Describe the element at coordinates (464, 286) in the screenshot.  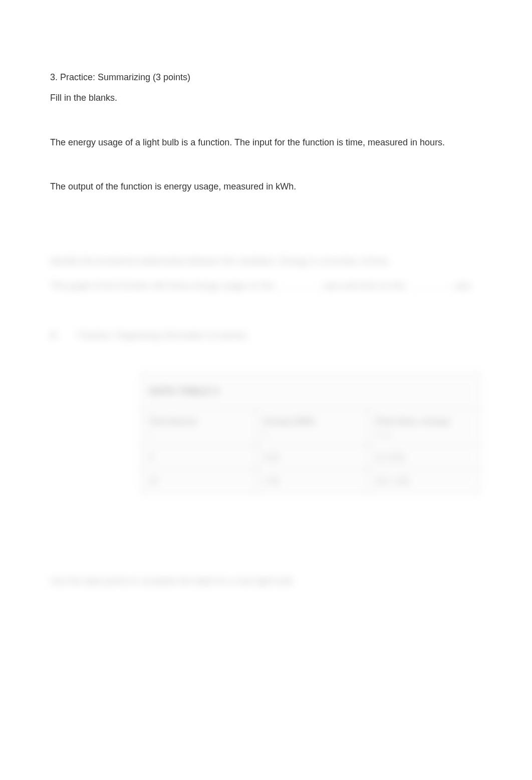
I see `blurred-sentence-post: axis.` at that location.